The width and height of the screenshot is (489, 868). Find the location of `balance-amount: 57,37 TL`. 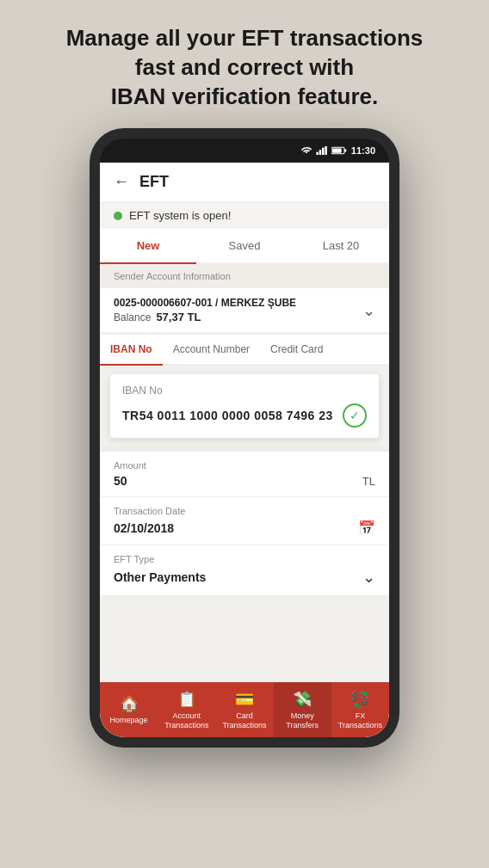

balance-amount: 57,37 TL is located at coordinates (178, 317).